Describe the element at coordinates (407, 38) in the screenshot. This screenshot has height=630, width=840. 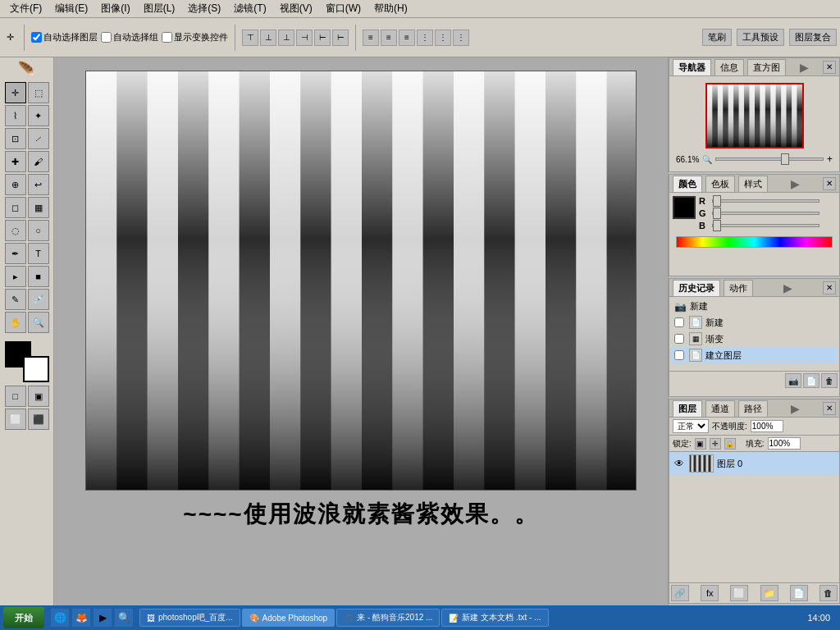
I see `distribute-bottom: ≡` at that location.